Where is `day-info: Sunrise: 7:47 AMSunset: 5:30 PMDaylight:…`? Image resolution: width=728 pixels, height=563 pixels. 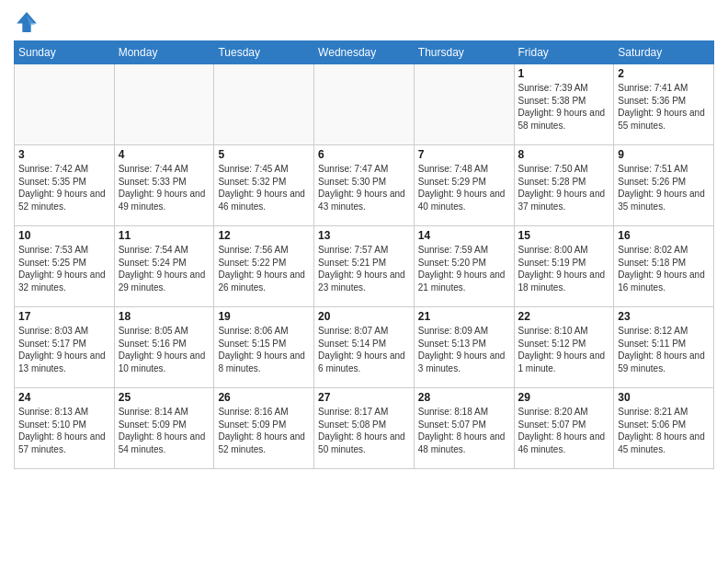
day-info: Sunrise: 7:47 AMSunset: 5:30 PMDaylight:… is located at coordinates (364, 188).